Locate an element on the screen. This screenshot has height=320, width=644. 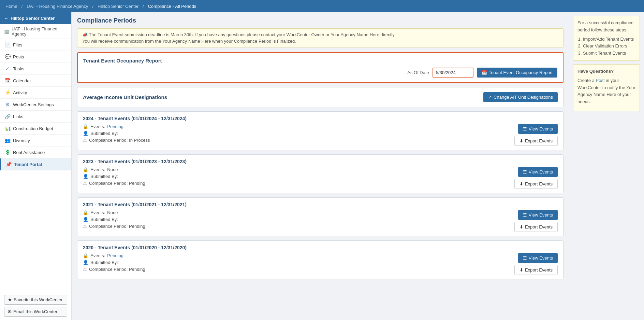
email-icon: ✉ is located at coordinates (10, 311).